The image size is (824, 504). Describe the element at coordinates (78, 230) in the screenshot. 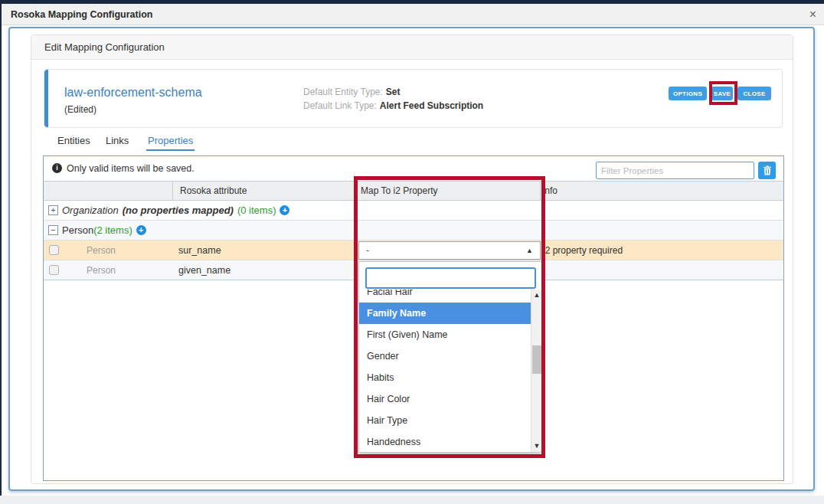

I see `group-name: Person` at that location.